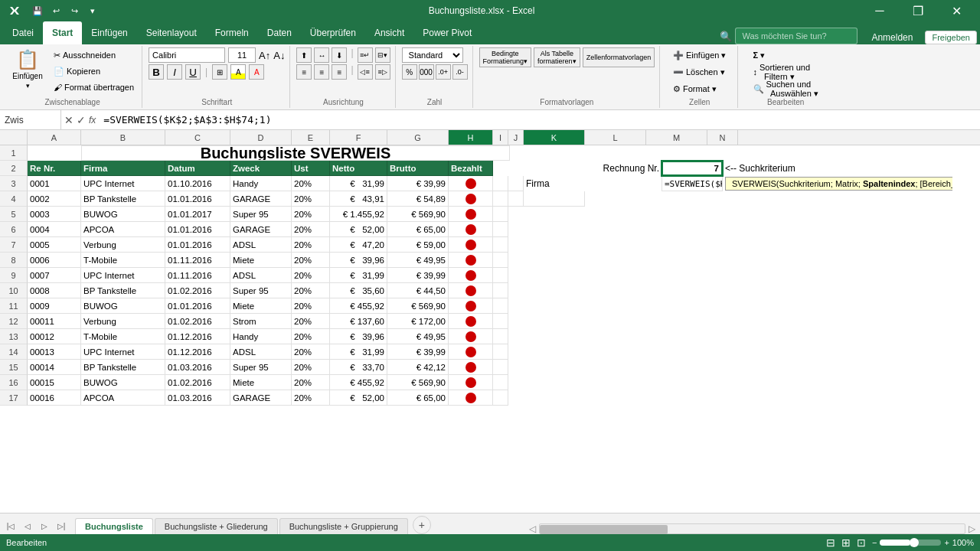 Image resolution: width=980 pixels, height=551 pixels. I want to click on cell-7C: 01.01.2016, so click(198, 245).